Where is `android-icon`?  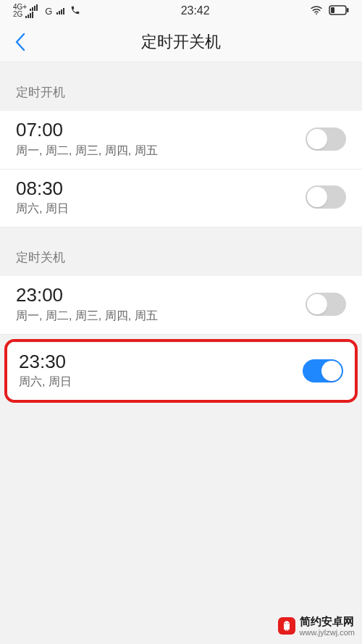
android-icon is located at coordinates (287, 626).